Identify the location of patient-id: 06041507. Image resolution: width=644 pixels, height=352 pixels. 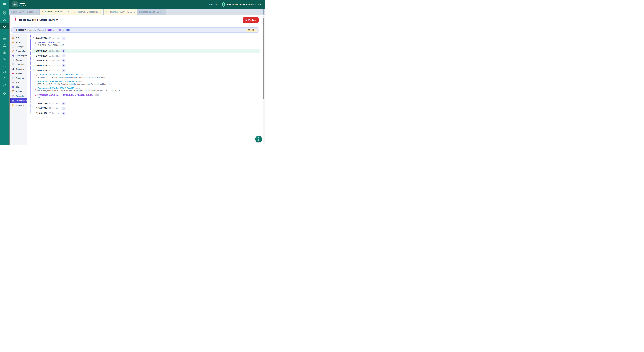
(21, 30).